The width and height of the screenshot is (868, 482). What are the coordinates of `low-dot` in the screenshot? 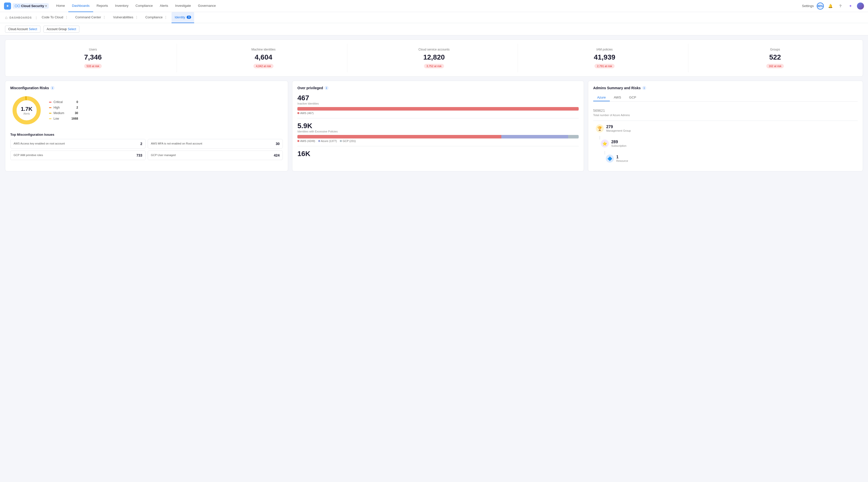 It's located at (50, 119).